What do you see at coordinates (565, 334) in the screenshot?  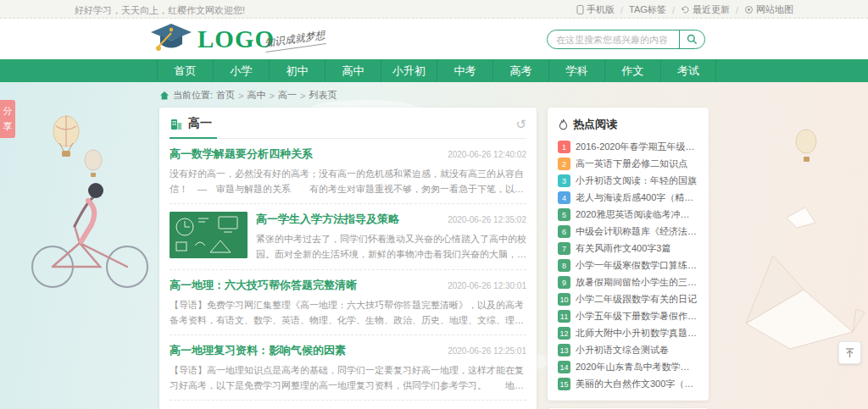 I see `rank-badge: 12` at bounding box center [565, 334].